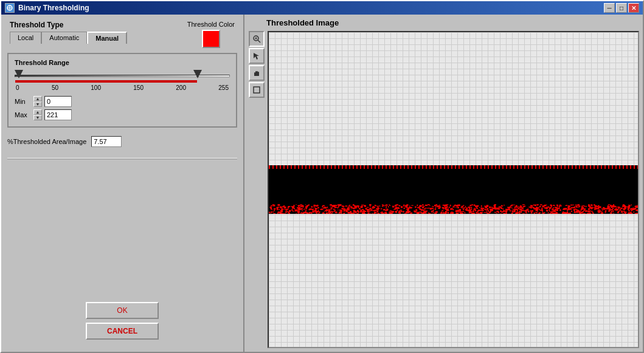  What do you see at coordinates (58, 101) in the screenshot?
I see `min-input` at bounding box center [58, 101].